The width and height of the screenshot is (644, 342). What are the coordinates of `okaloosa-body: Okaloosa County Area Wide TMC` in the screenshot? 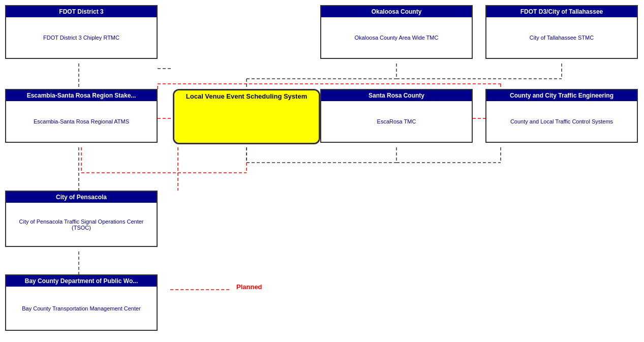 It's located at (396, 38).